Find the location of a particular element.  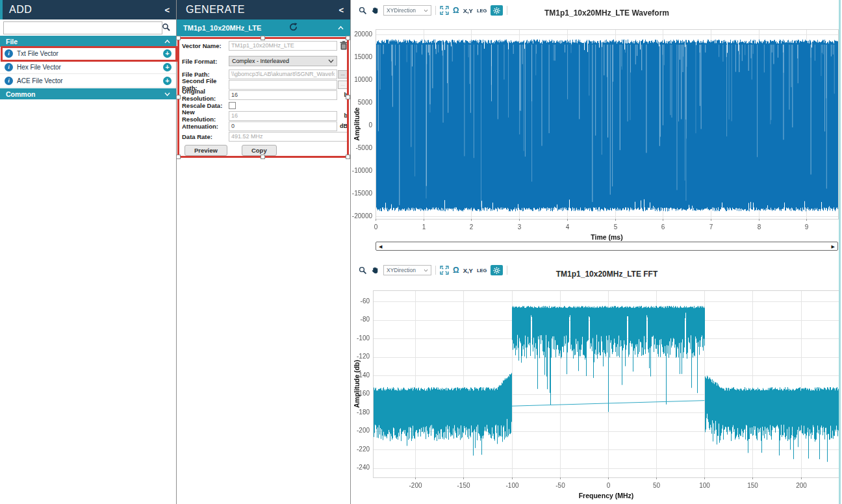

field-label: Attenuation: is located at coordinates (205, 126).